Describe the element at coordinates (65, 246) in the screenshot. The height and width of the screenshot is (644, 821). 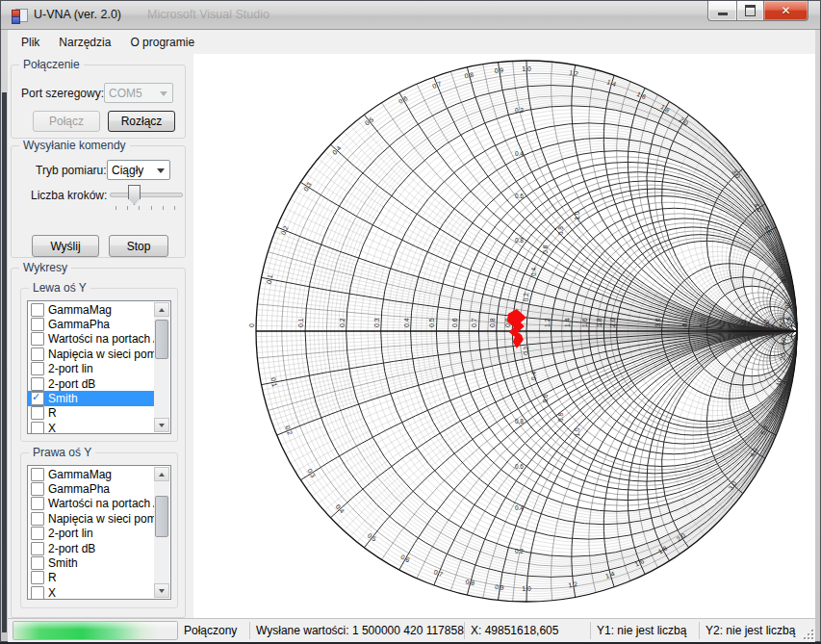
I see `send-button: Wyślij` at that location.